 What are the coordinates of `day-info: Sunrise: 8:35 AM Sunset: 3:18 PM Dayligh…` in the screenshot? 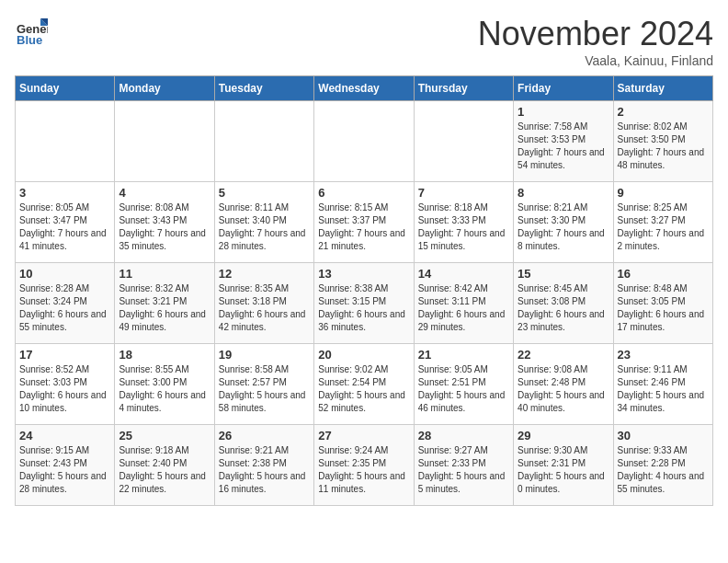 It's located at (265, 308).